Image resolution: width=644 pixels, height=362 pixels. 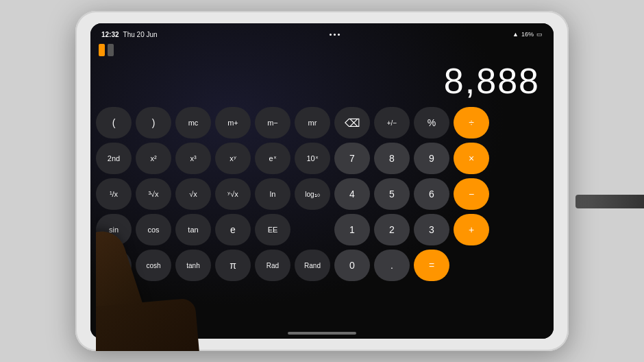 I want to click on calc-row-1: ( ) mc m+ m− mr ⌫ +/− % ÷, so click(x=322, y=123).